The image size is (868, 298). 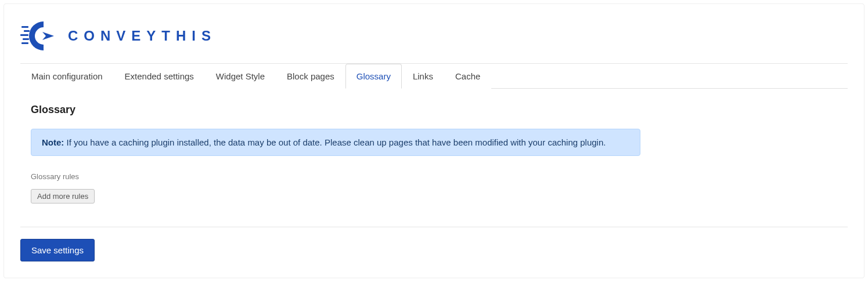 I want to click on tab-widget-style: Widget Style, so click(x=240, y=77).